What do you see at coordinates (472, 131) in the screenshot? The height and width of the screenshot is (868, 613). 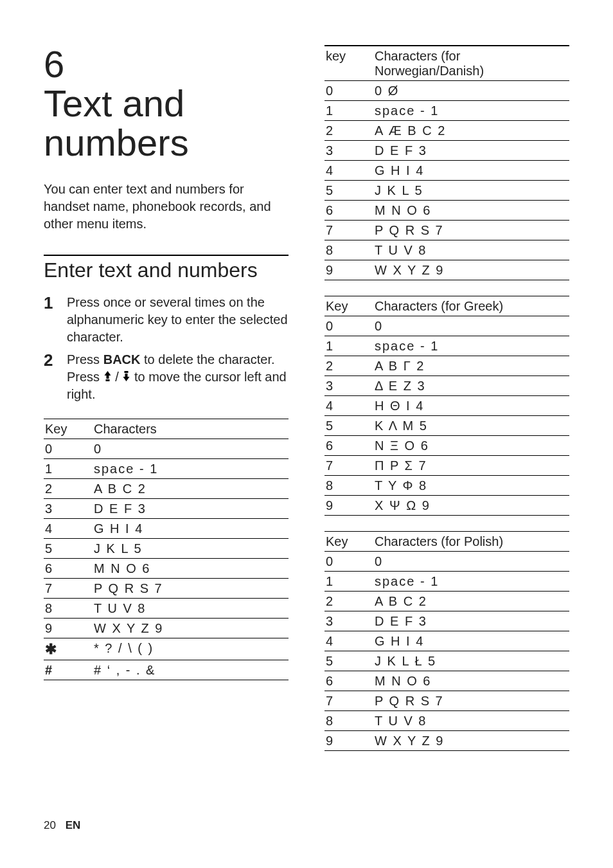 I see `val-cell: A Æ B C 2` at bounding box center [472, 131].